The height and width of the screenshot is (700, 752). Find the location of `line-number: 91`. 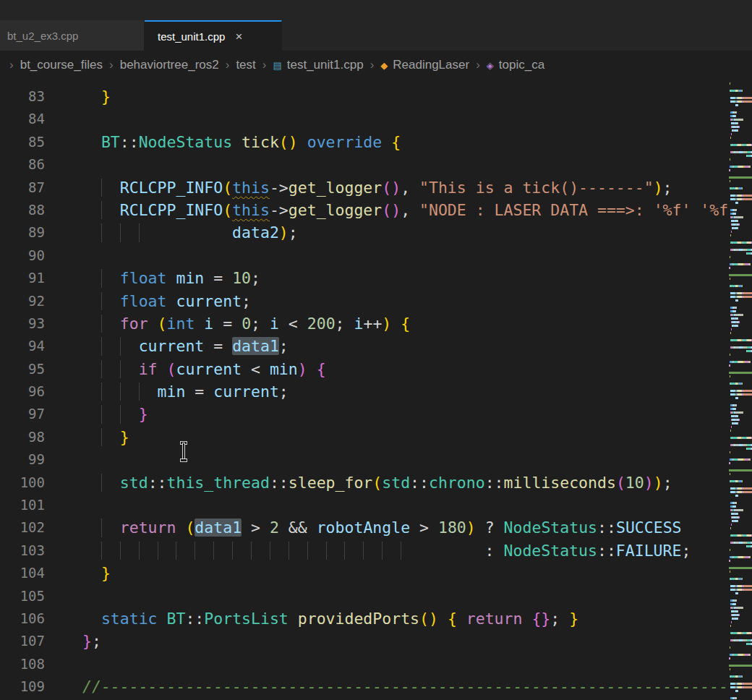

line-number: 91 is located at coordinates (22, 278).